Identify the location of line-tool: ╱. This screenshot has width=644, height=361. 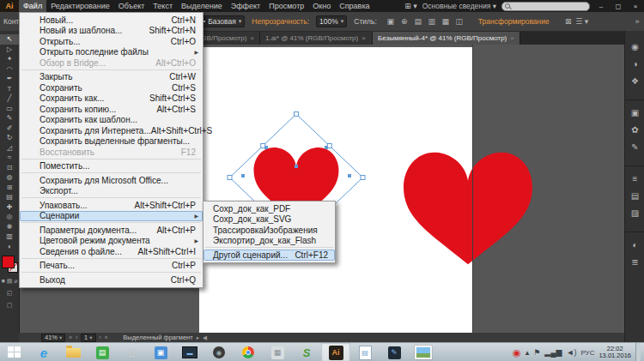
(9, 99).